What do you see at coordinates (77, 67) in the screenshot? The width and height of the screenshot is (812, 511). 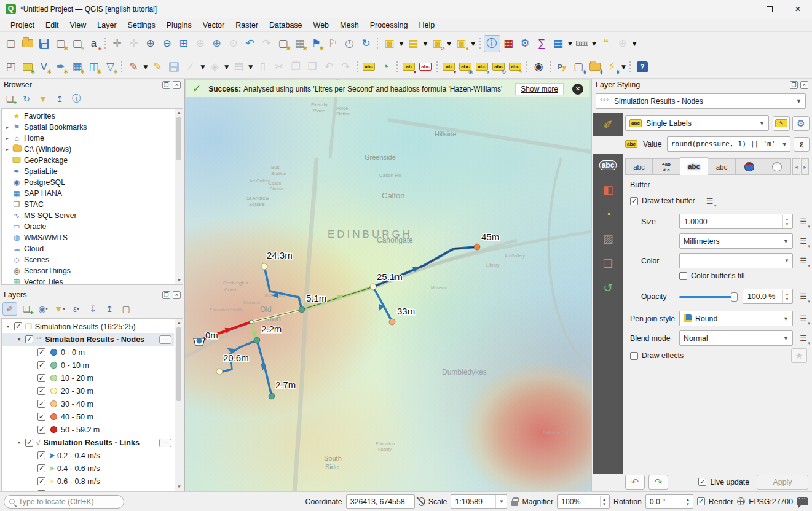 I see `new-mesh-layer-button: ▦✱` at bounding box center [77, 67].